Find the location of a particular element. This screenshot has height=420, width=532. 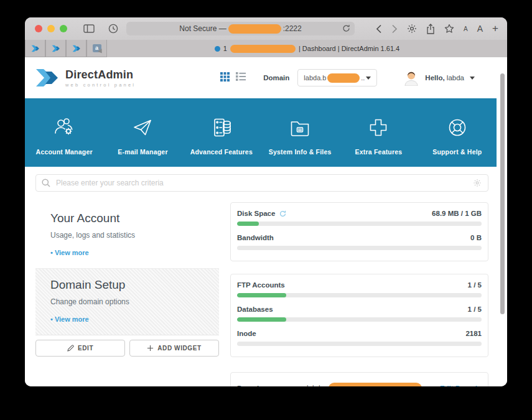

domain-value-text: labda. is located at coordinates (316, 385).